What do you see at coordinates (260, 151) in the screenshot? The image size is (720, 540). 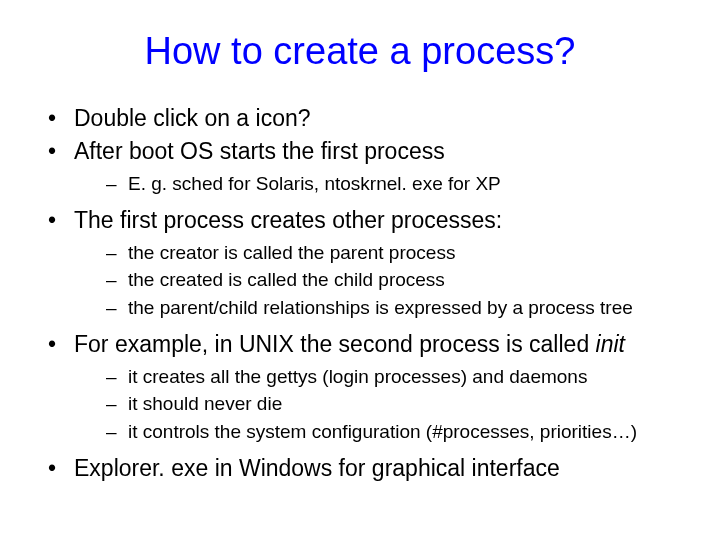 I see `bullet-text: After boot OS starts the first process` at bounding box center [260, 151].